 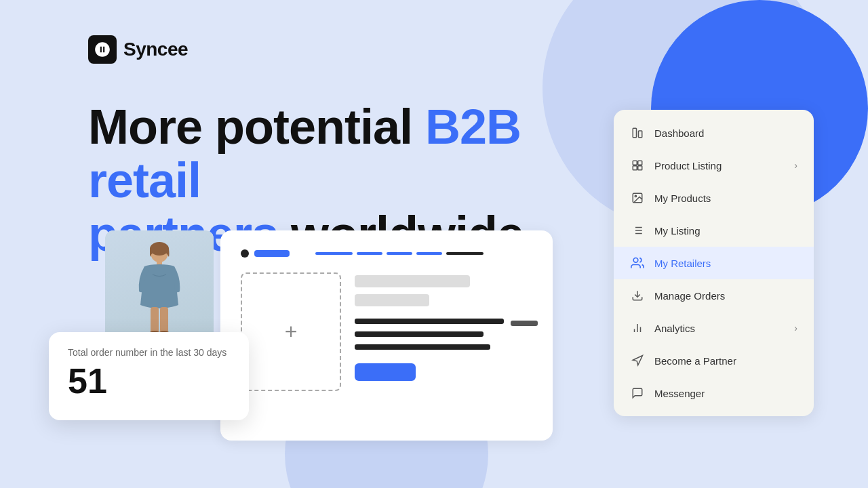 I want to click on sidebar-menu: Dashboard Product Listing ›, so click(x=713, y=263).